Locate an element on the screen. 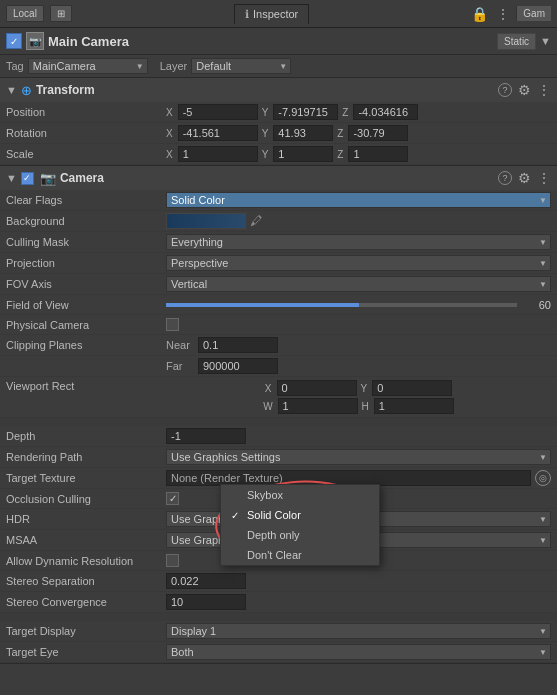  scale-y-input is located at coordinates (303, 154).